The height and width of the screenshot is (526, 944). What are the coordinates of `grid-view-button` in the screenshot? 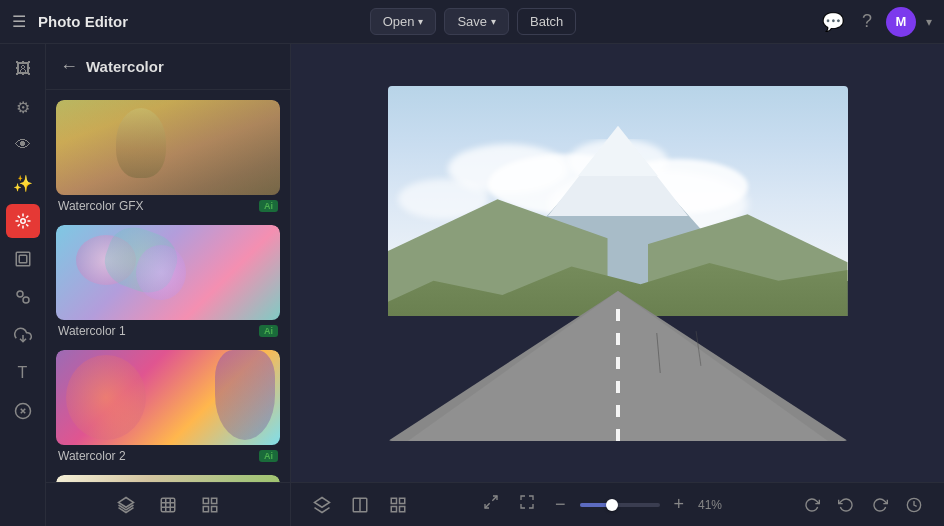 It's located at (398, 505).